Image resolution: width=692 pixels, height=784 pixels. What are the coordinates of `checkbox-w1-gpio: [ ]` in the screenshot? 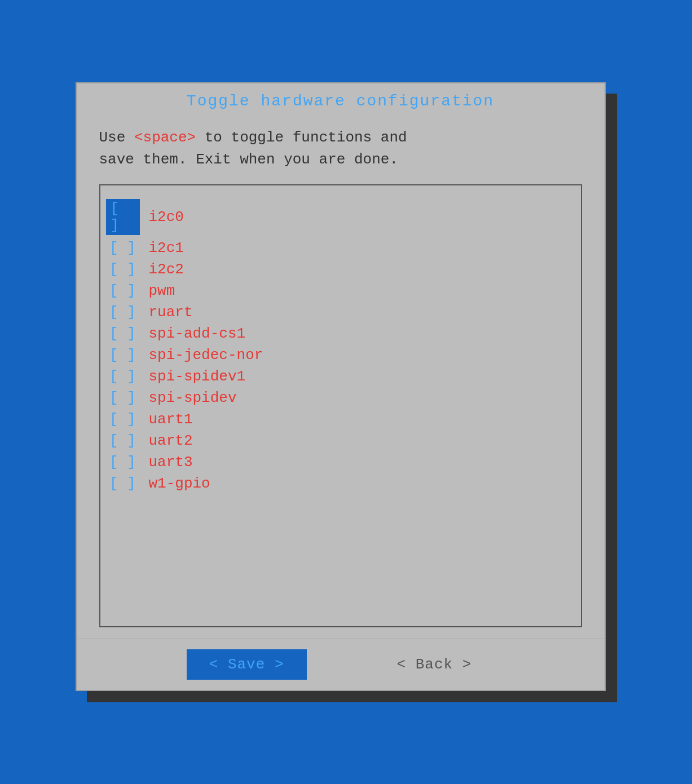 It's located at (123, 484).